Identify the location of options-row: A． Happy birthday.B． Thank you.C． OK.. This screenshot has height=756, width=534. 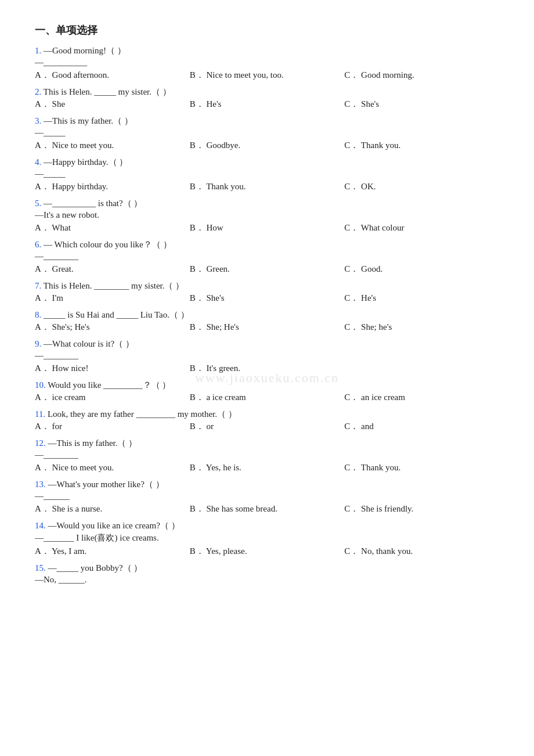
(267, 187).